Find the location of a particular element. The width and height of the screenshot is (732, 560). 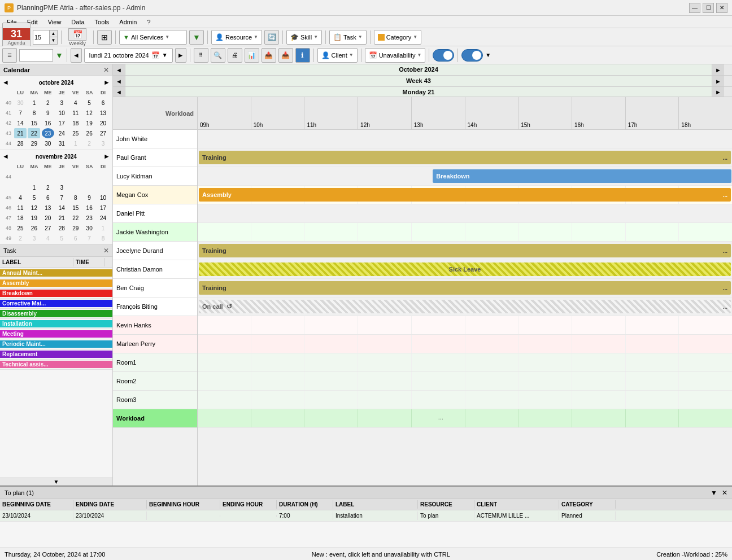

nov-21: 21 is located at coordinates (62, 218).